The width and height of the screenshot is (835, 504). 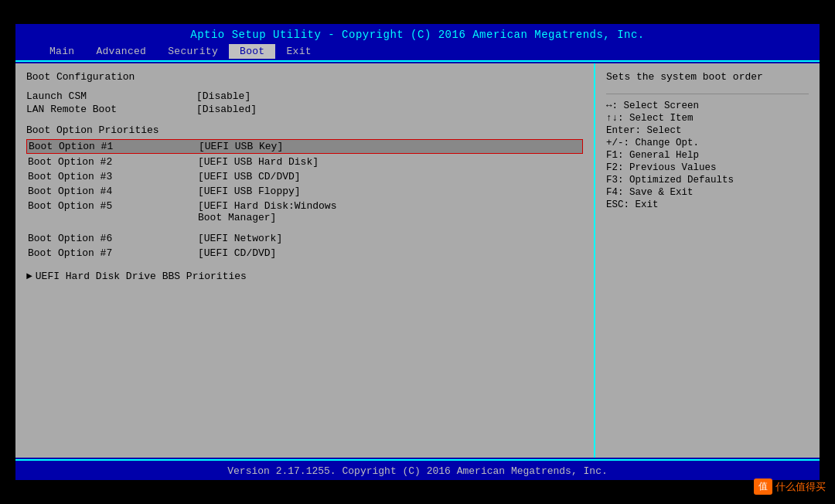 What do you see at coordinates (305, 110) in the screenshot?
I see `lan-remote-boot-row: LAN Remote Boot [Disabled]` at bounding box center [305, 110].